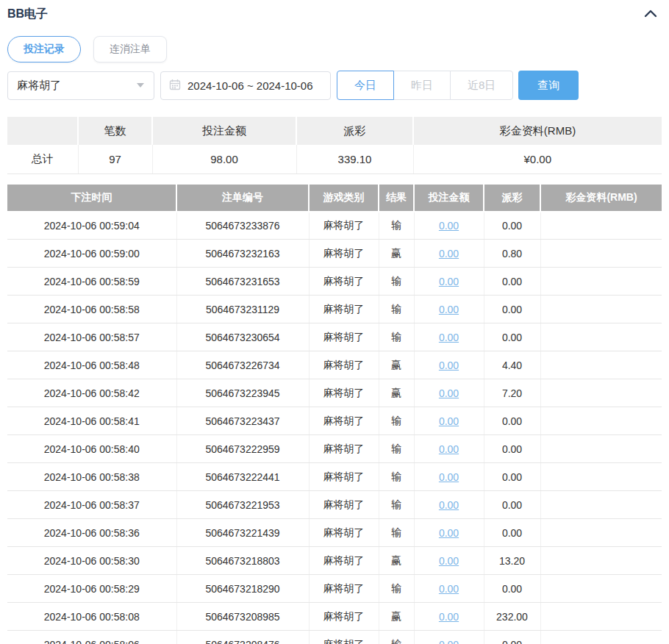  I want to click on order-number-cell: 5064673221439, so click(243, 533).